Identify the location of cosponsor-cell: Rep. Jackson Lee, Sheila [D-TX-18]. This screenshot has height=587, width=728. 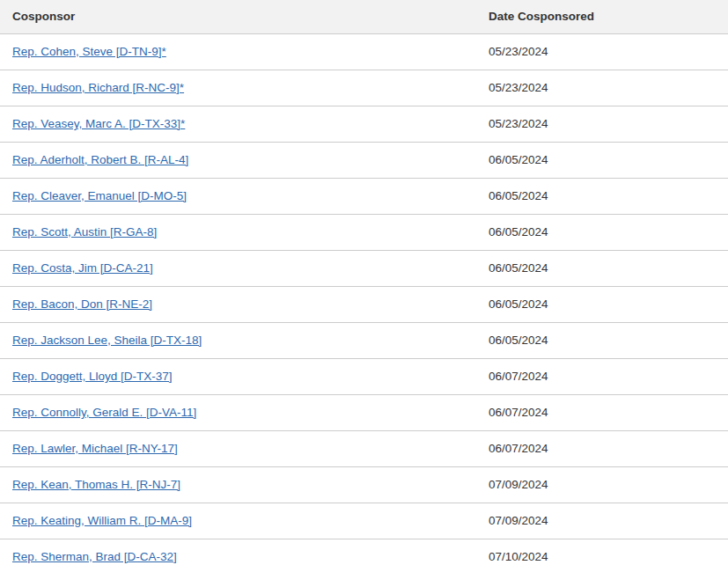
(238, 341).